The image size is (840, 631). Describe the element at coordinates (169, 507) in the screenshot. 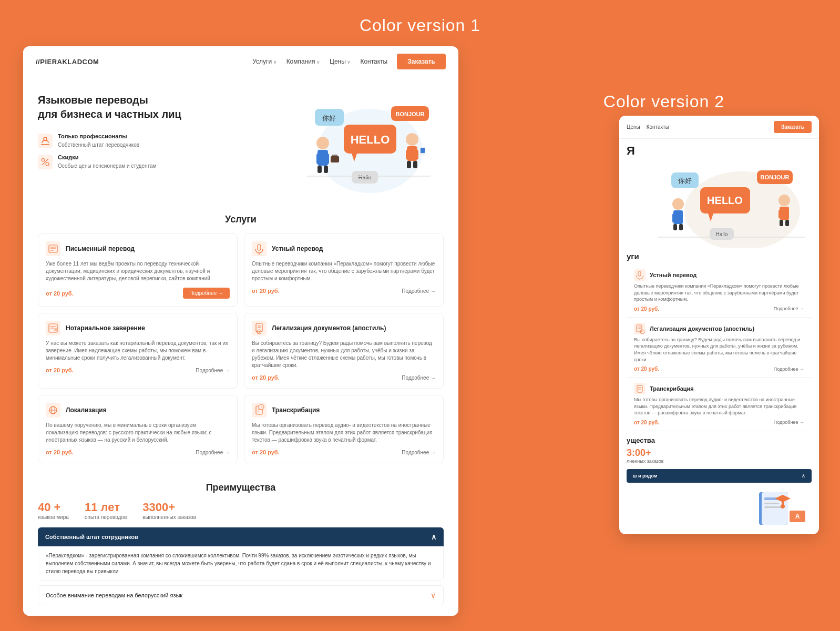

I see `stat-number-orders: 3300+` at that location.